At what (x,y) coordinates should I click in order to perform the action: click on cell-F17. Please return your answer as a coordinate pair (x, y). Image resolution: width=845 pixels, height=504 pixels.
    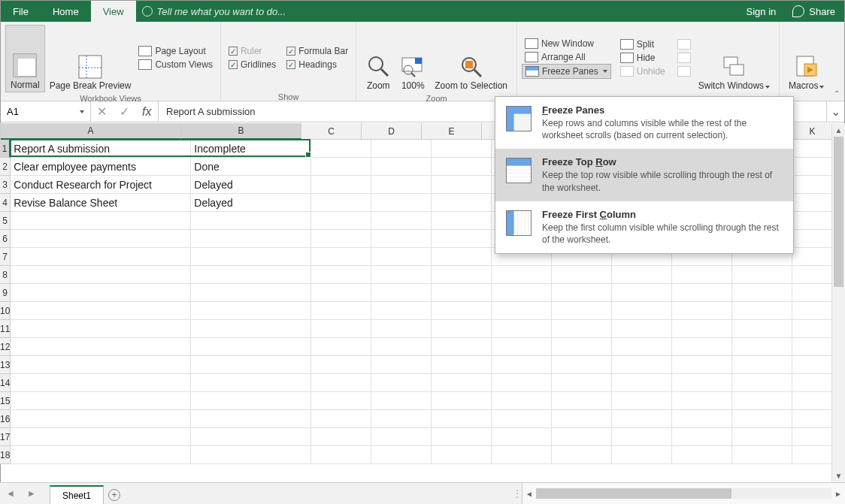
    Looking at the image, I should click on (522, 437).